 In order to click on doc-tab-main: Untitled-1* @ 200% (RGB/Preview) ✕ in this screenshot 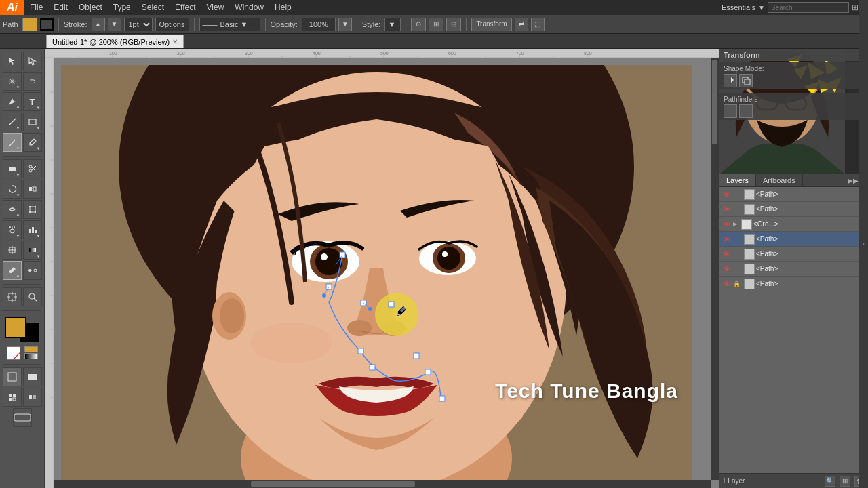, I will do `click(115, 41)`.